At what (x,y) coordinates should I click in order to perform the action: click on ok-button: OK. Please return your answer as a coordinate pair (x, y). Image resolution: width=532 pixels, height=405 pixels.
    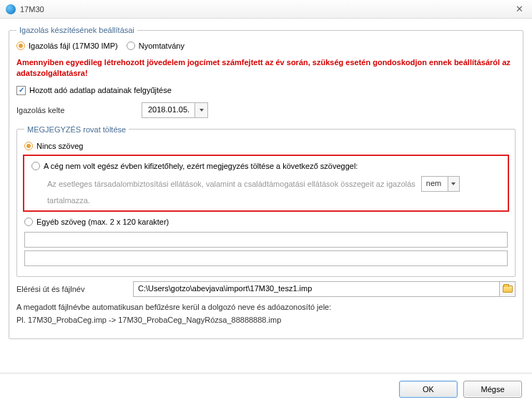
    Looking at the image, I should click on (428, 389).